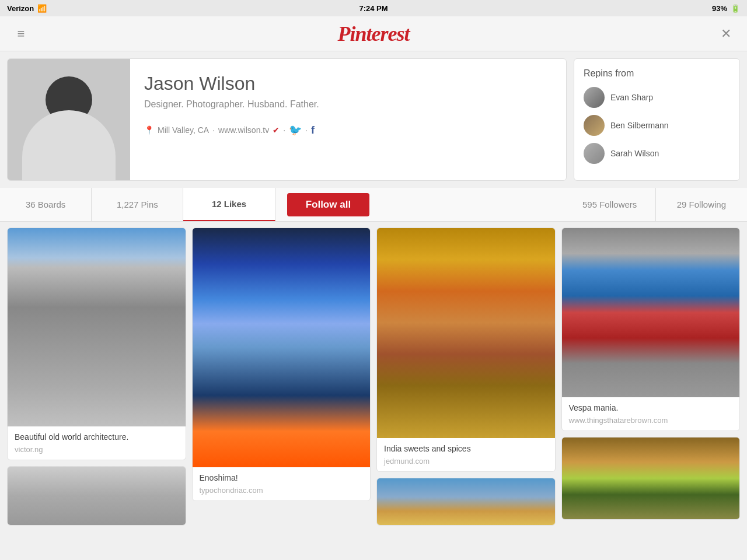 Image resolution: width=747 pixels, height=560 pixels. I want to click on pin-column-3: India sweets and spices jedmund.com, so click(466, 377).